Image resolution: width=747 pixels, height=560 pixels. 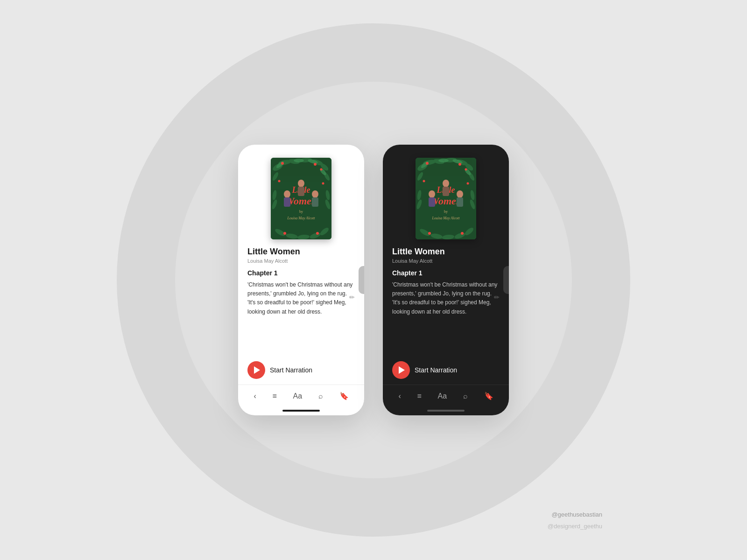 What do you see at coordinates (446, 280) in the screenshot?
I see `phone-dark: Little Women by Louisa May Alcott` at bounding box center [446, 280].